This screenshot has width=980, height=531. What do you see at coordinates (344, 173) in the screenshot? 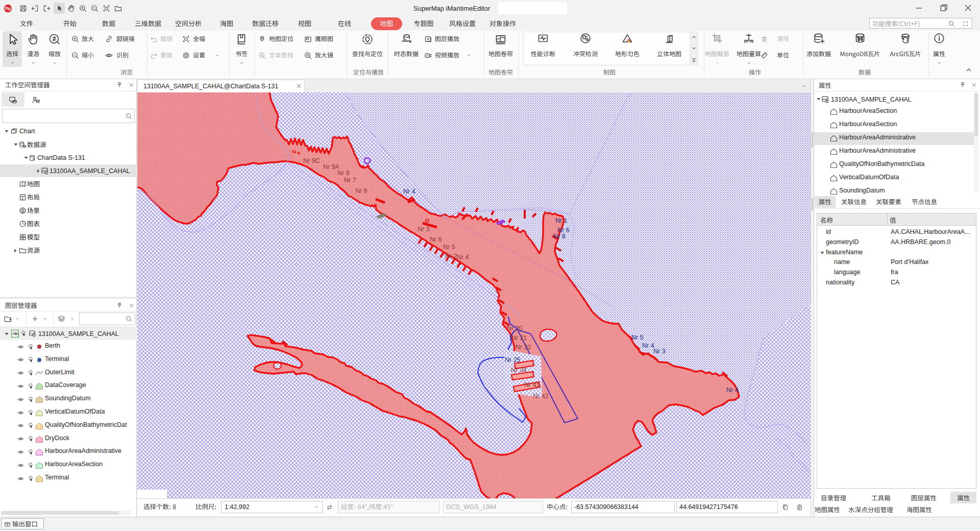
I see `svg-text: Nr 9` at bounding box center [344, 173].